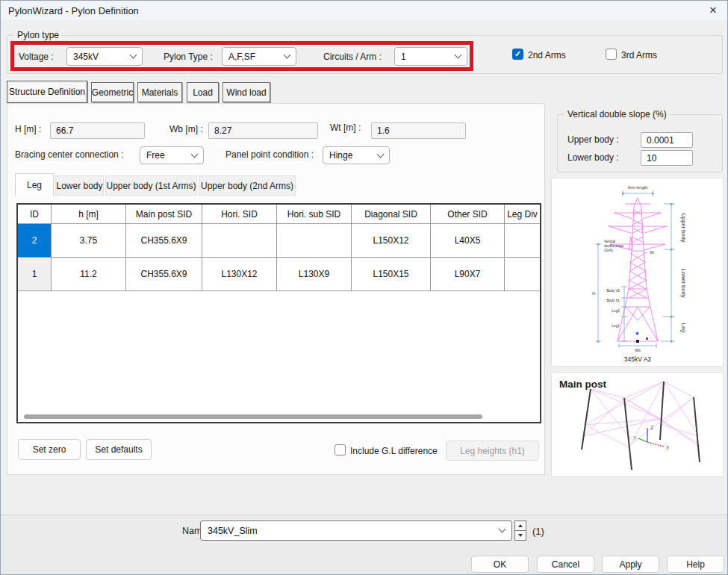 This screenshot has height=575, width=728. I want to click on cell-hori-sub-sid: L130X9, so click(314, 275).